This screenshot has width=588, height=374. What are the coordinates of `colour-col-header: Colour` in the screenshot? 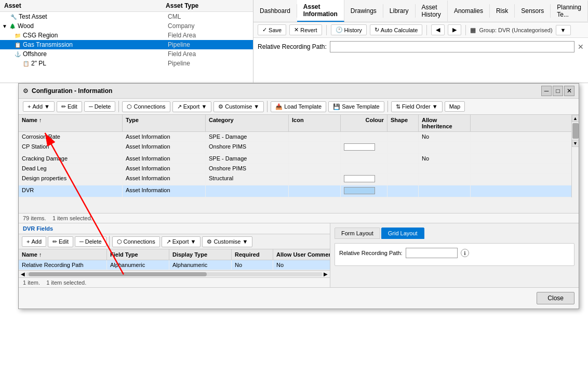 It's located at (364, 123).